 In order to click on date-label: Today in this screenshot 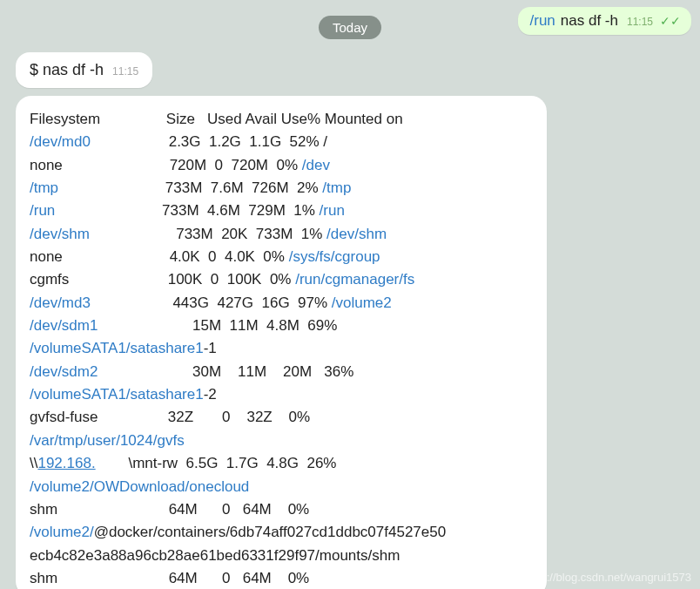, I will do `click(350, 28)`.